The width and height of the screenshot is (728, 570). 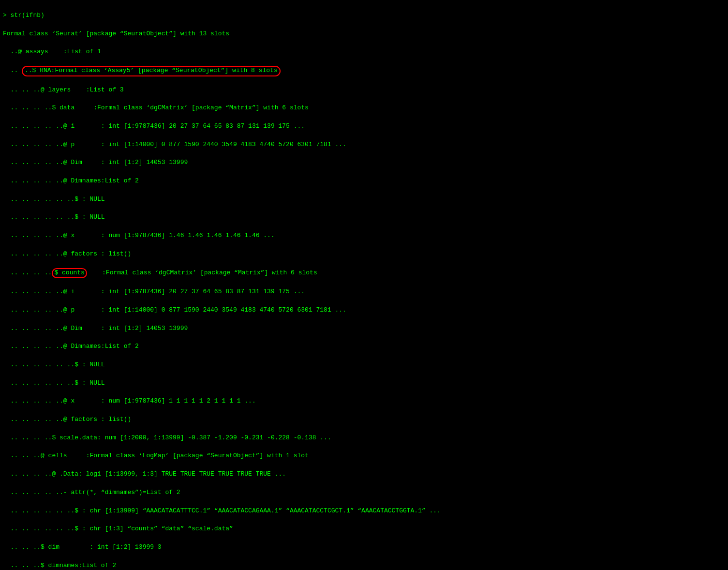 I want to click on line-5: .. .. .. ..$ data :Formal class ‘dgCMatr…, so click(x=364, y=108).